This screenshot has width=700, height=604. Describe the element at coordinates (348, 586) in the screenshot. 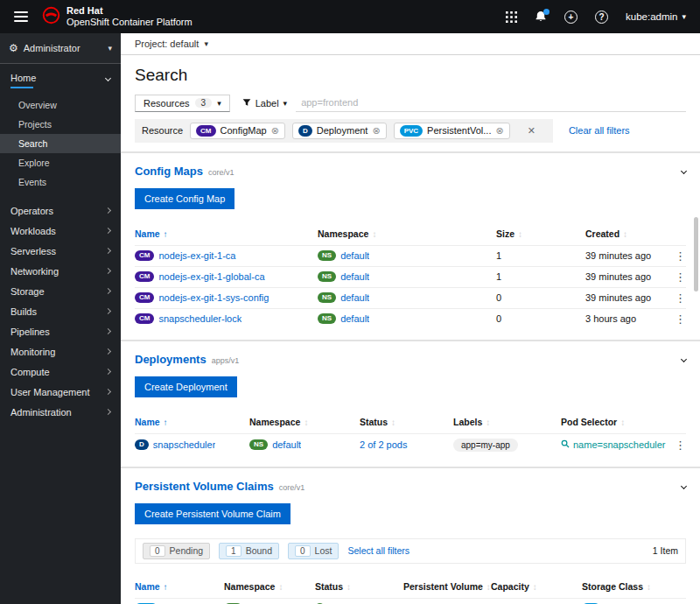

I see `sort-icon: ↕` at that location.